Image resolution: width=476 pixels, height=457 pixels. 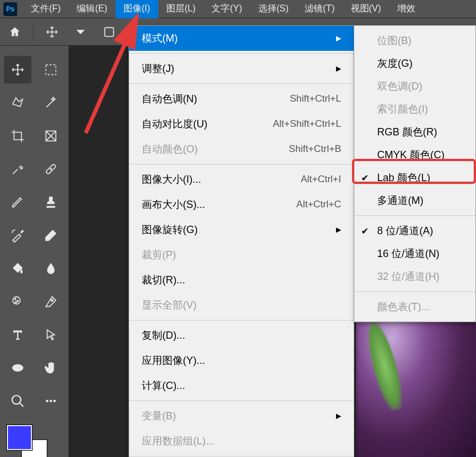 I want to click on menu-item-label: 图像旋转(G), so click(x=170, y=230).